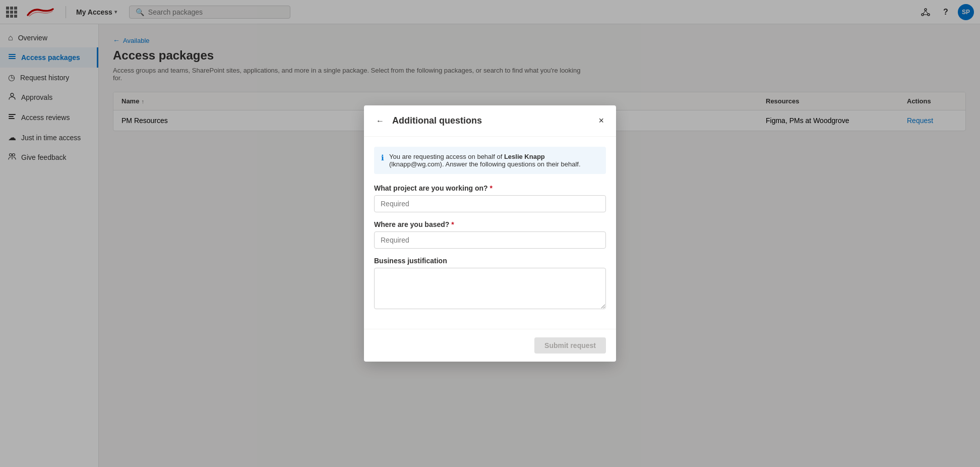 This screenshot has width=980, height=467. Describe the element at coordinates (512, 164) in the screenshot. I see `info-text-after: Answer the following questions on their …` at that location.